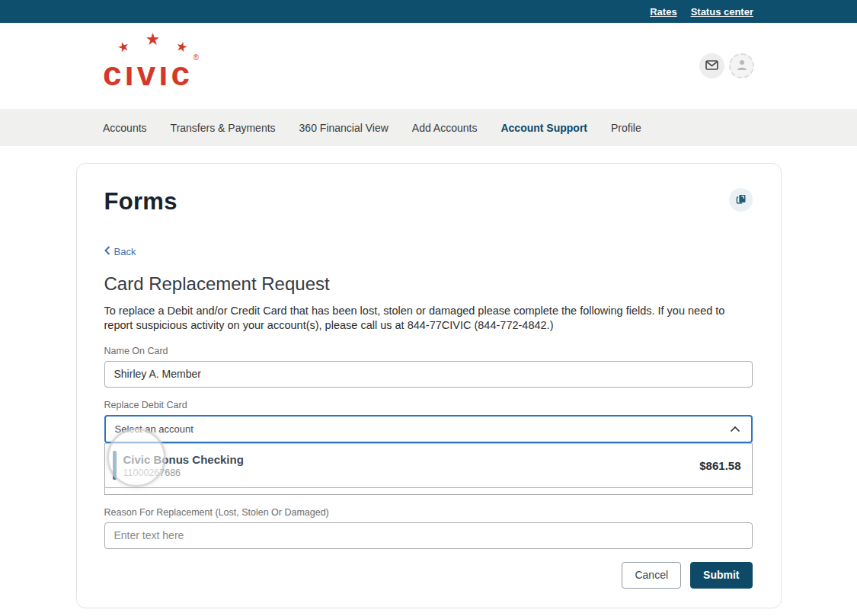 The image size is (857, 616). Describe the element at coordinates (114, 465) in the screenshot. I see `account-color-bar` at that location.